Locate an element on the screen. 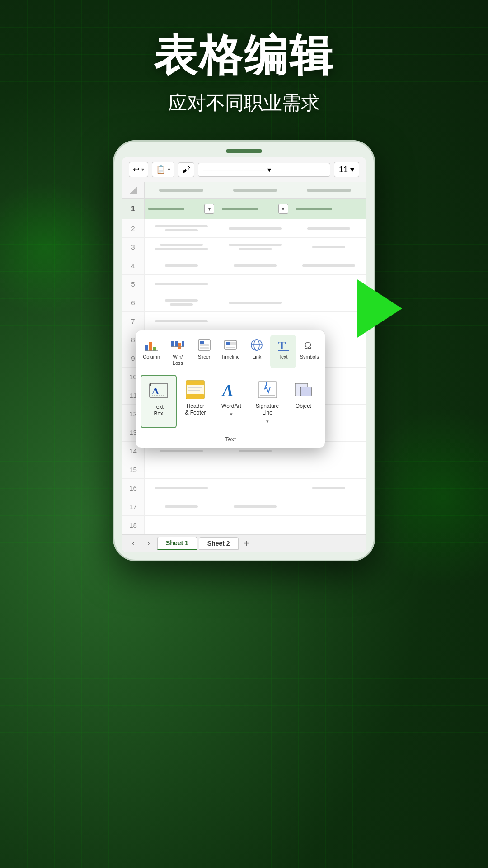 The width and height of the screenshot is (488, 868). popup-item-text: T Text is located at coordinates (283, 351).